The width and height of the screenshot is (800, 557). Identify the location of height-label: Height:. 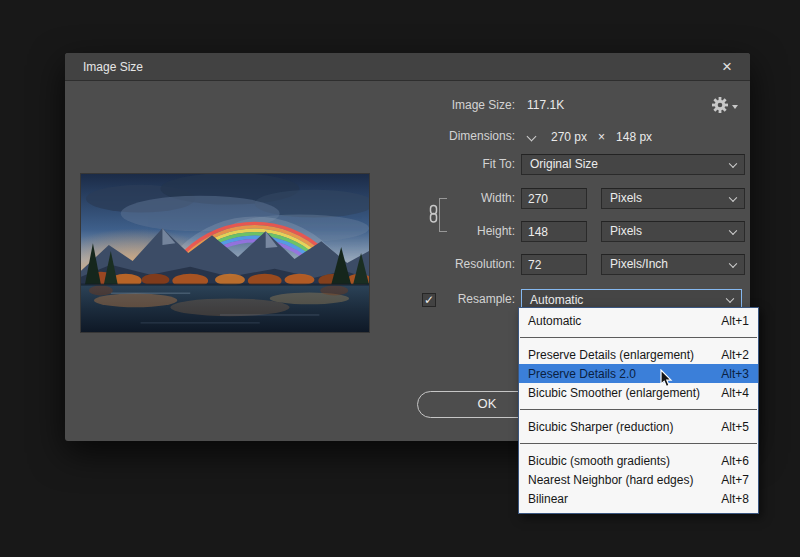
(415, 231).